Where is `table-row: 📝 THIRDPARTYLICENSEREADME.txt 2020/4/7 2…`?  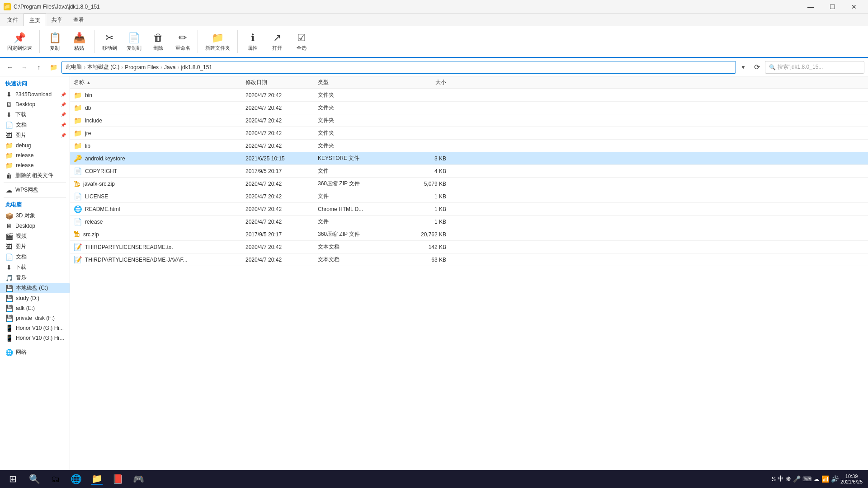
table-row: 📝 THIRDPARTYLICENSEREADME.txt 2020/4/7 2… is located at coordinates (469, 247).